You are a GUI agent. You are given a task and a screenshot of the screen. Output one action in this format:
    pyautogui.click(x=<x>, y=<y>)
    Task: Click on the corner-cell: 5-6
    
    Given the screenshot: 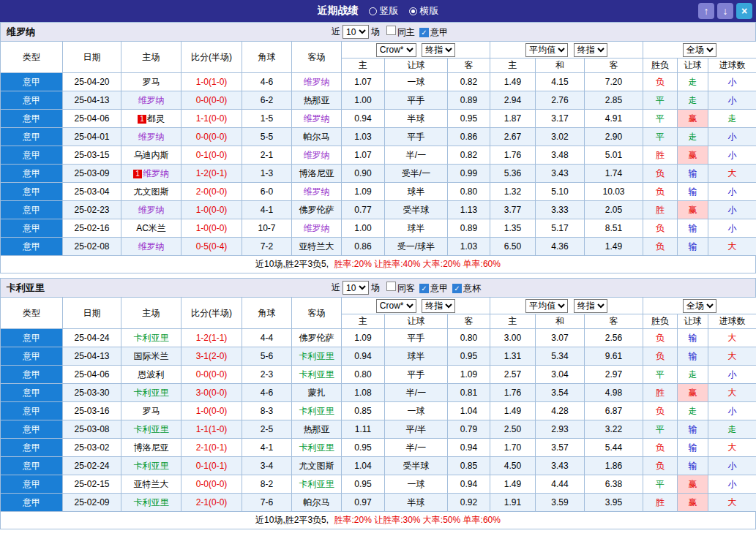 What is the action you would take?
    pyautogui.click(x=267, y=357)
    